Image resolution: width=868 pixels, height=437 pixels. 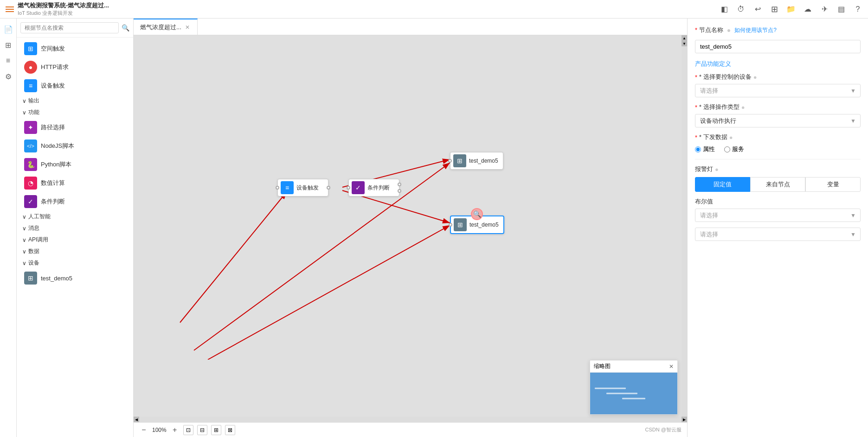 I want to click on radio-property: 属性, so click(x=705, y=149).